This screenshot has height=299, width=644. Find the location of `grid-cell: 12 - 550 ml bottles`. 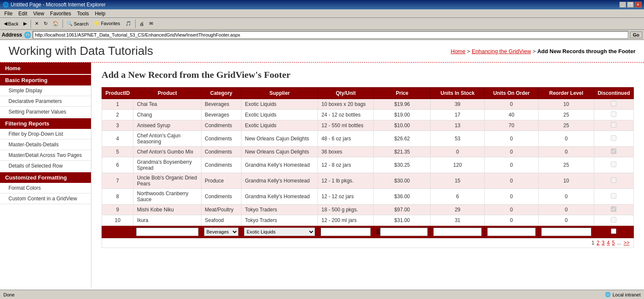

grid-cell: 12 - 550 ml bottles is located at coordinates (346, 126).